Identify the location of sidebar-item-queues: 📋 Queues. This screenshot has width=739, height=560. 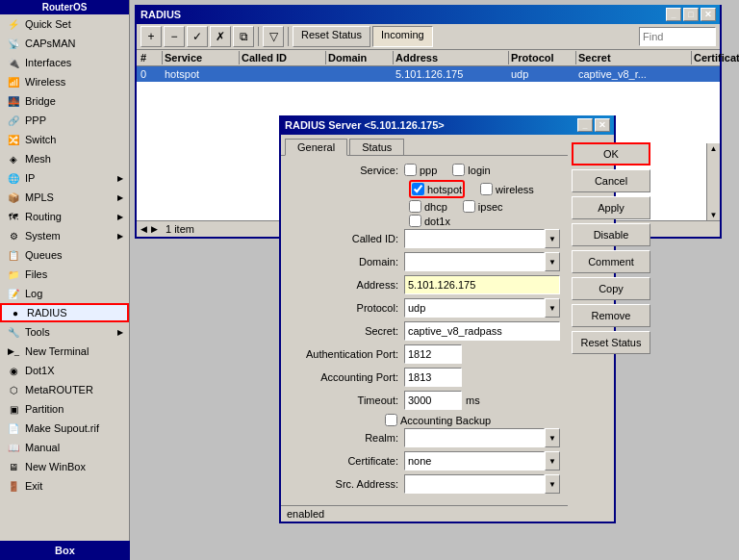
(64, 255).